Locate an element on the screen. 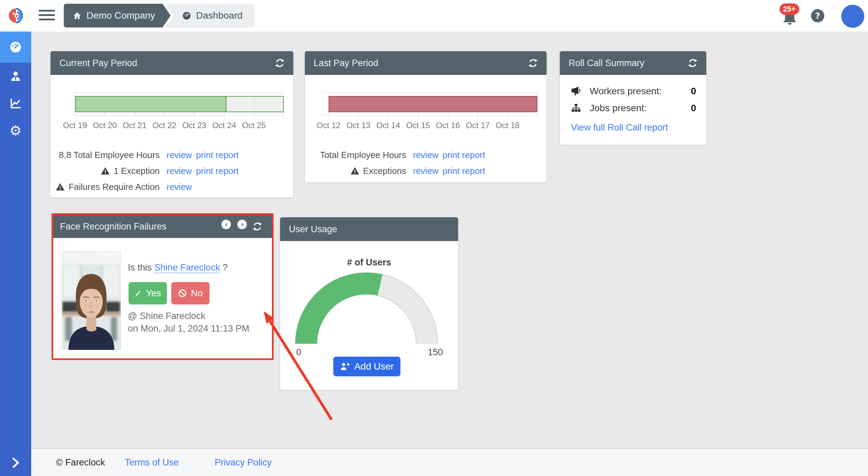 The image size is (868, 476). bullhorn-icon is located at coordinates (580, 91).